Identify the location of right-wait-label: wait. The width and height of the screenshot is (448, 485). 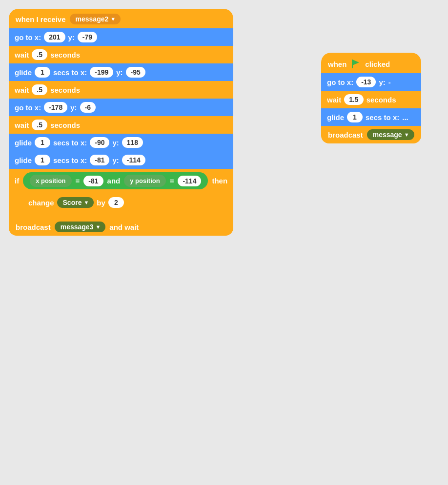
(334, 100).